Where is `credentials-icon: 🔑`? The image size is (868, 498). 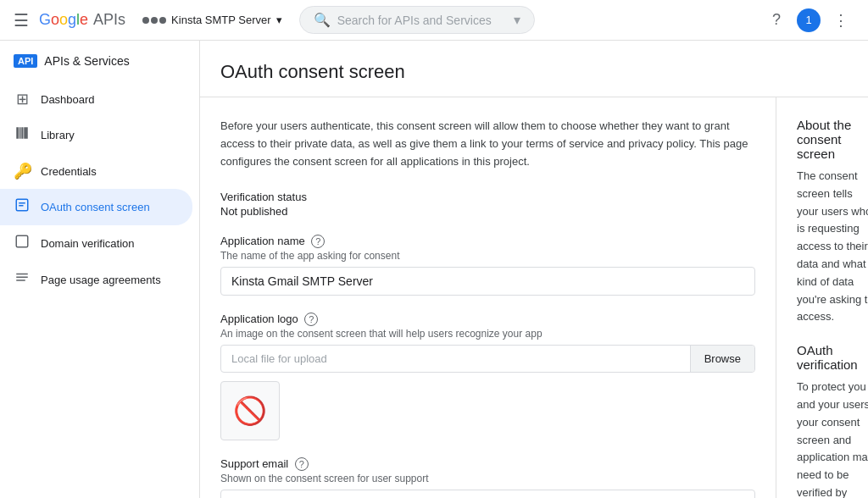
credentials-icon: 🔑 is located at coordinates (22, 171).